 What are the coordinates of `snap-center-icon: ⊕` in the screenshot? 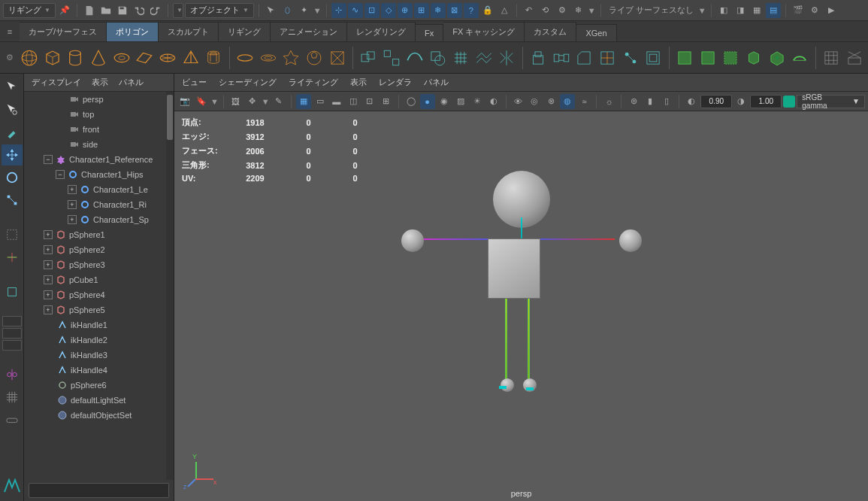 It's located at (405, 11).